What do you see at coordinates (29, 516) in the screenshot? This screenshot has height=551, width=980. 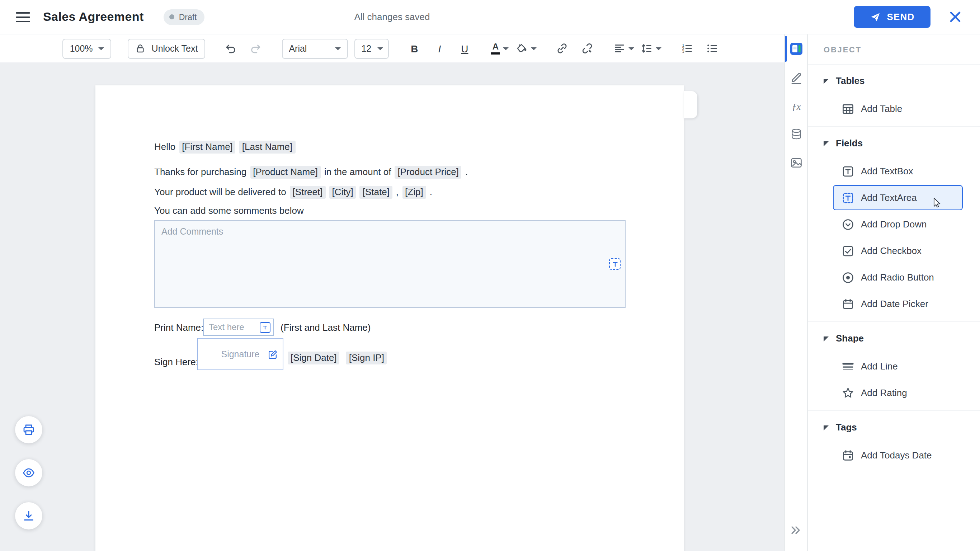 I see `download-button` at bounding box center [29, 516].